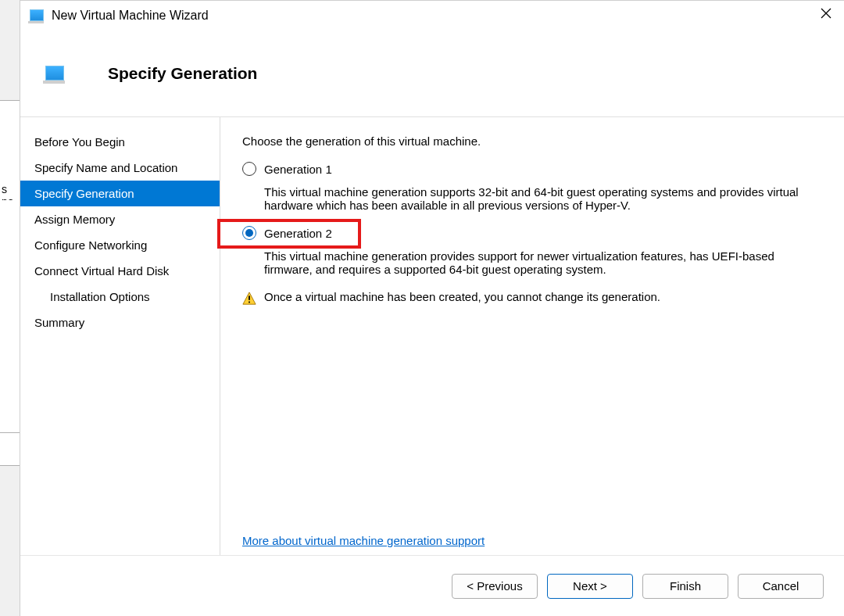 This screenshot has width=844, height=616. What do you see at coordinates (685, 586) in the screenshot?
I see `finish-button: Finish` at bounding box center [685, 586].